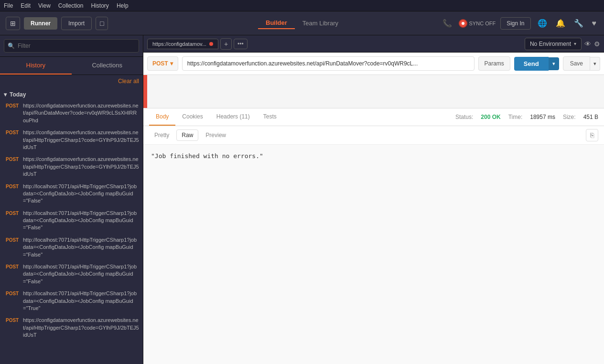 Image resolution: width=604 pixels, height=364 pixels. What do you see at coordinates (328, 64) in the screenshot?
I see `url-input` at bounding box center [328, 64].